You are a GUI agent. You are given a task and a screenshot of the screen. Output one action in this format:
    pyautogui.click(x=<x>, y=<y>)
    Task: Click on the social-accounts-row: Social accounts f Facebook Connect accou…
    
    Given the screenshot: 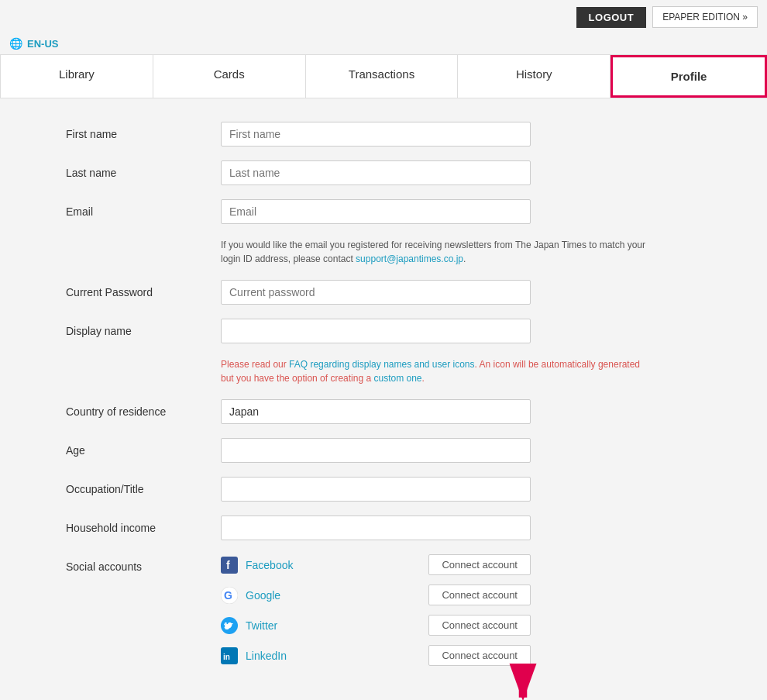 What is the action you would take?
    pyautogui.click(x=384, y=615)
    